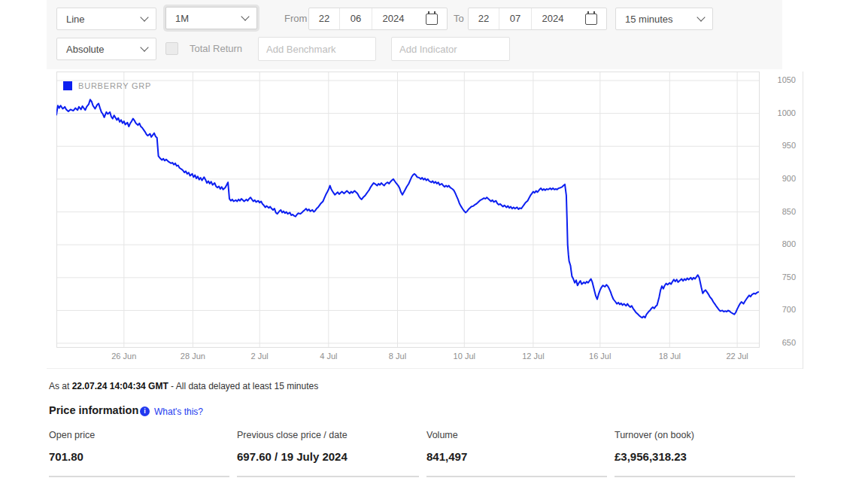 This screenshot has height=478, width=868. I want to click on chart-type-dropdown: Line, so click(107, 19).